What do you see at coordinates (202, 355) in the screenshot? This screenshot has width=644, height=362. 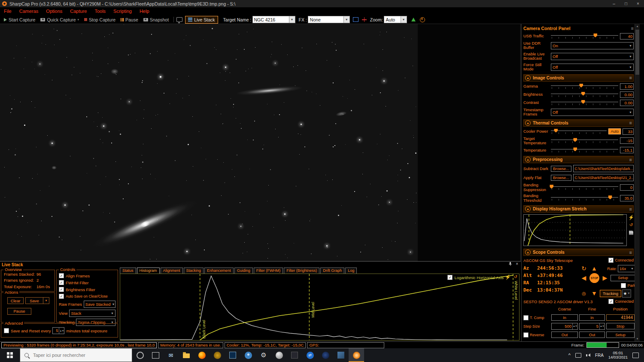 I see `taskbar-app-firefox` at bounding box center [202, 355].